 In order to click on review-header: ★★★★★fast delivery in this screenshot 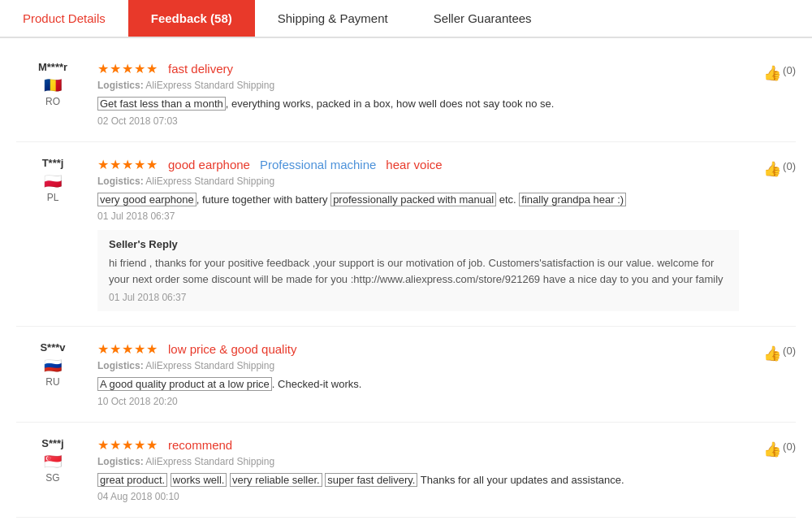, I will do `click(418, 68)`.